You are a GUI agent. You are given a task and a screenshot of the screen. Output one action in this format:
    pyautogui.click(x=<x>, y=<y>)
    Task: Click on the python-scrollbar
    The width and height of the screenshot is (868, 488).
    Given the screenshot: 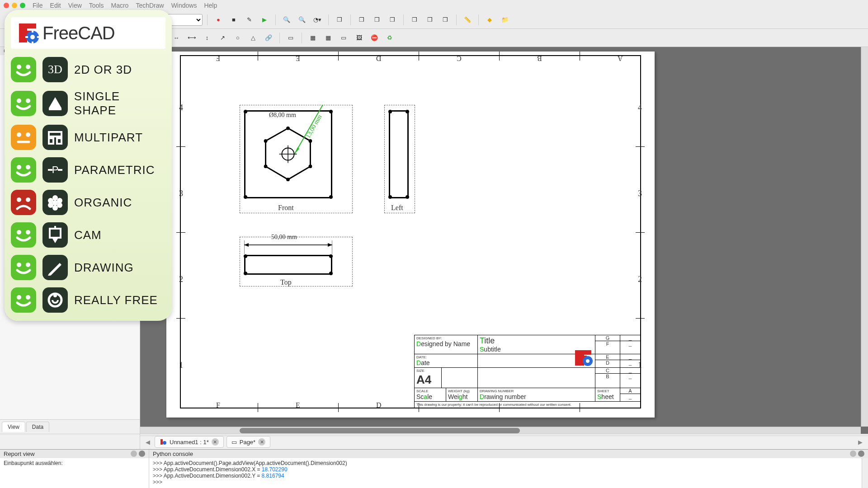 What is the action you would take?
    pyautogui.click(x=865, y=473)
    